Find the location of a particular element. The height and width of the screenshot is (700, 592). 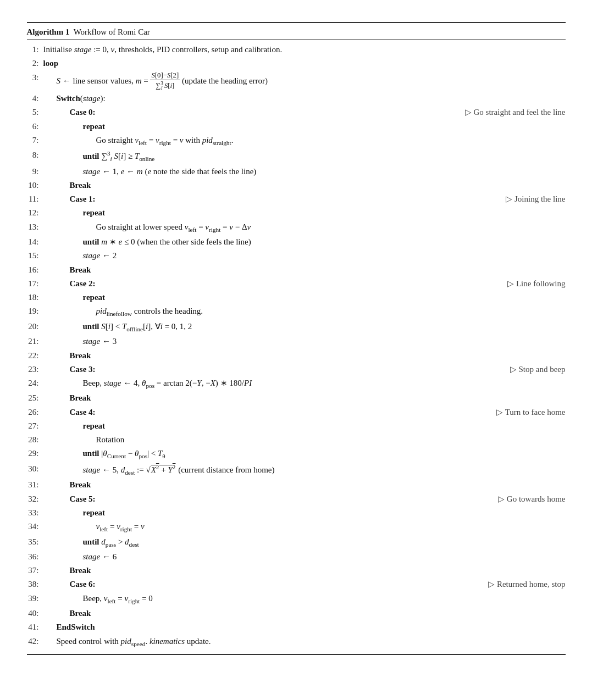

line-21: 21: stage ← 3 is located at coordinates (296, 342).